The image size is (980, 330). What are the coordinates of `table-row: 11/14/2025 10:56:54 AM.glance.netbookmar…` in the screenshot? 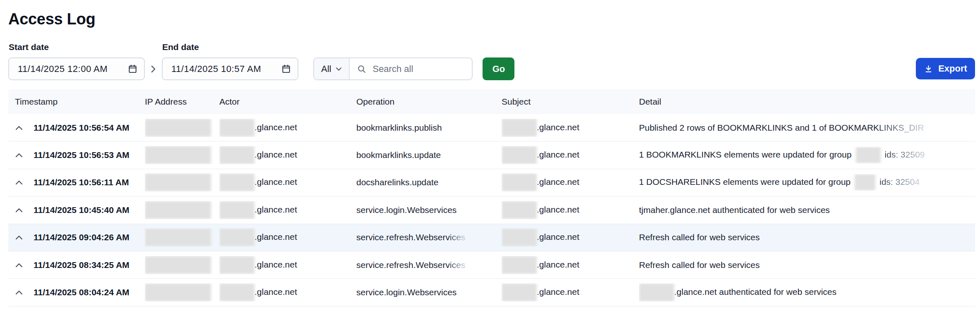 It's located at (492, 128).